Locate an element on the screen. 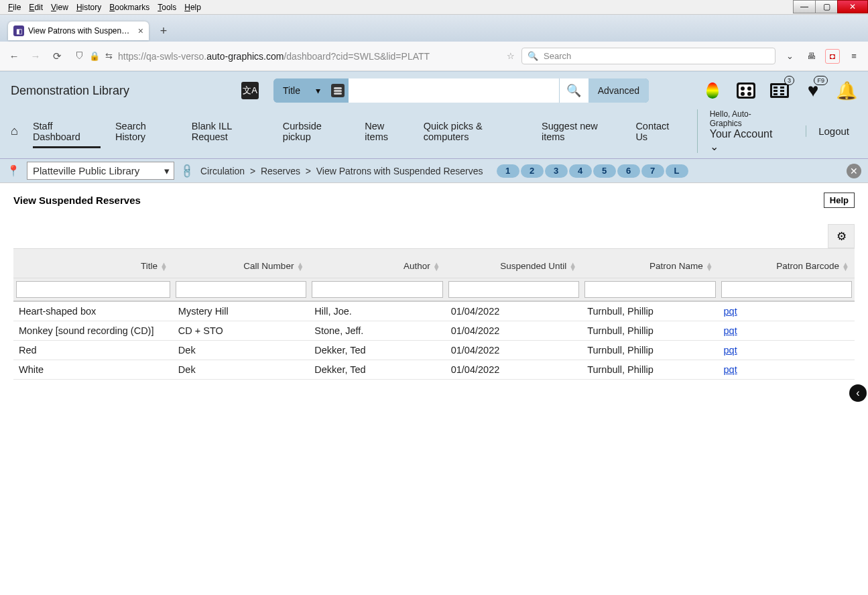 Image resolution: width=868 pixels, height=595 pixels. menu-edit: Edit is located at coordinates (36, 7).